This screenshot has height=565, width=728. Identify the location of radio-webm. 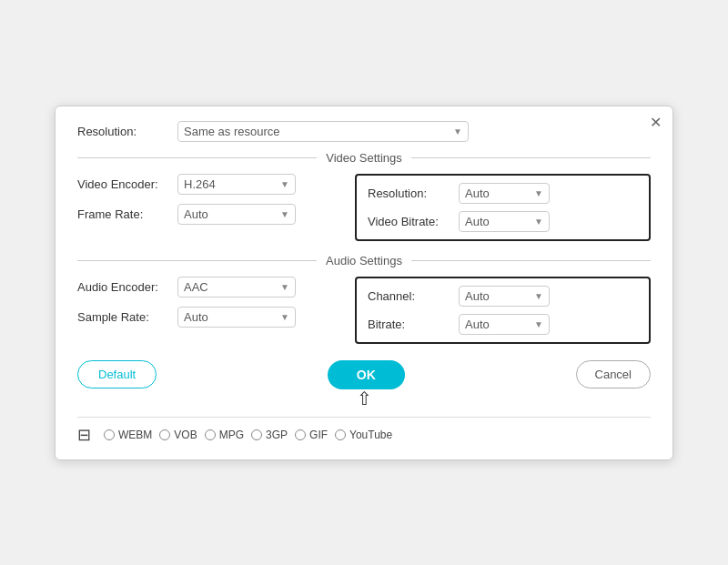
(109, 435).